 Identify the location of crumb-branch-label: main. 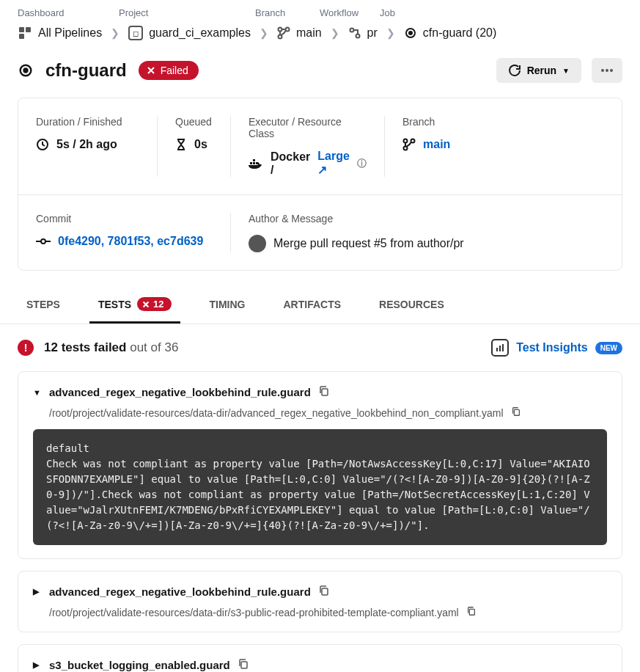
(309, 33).